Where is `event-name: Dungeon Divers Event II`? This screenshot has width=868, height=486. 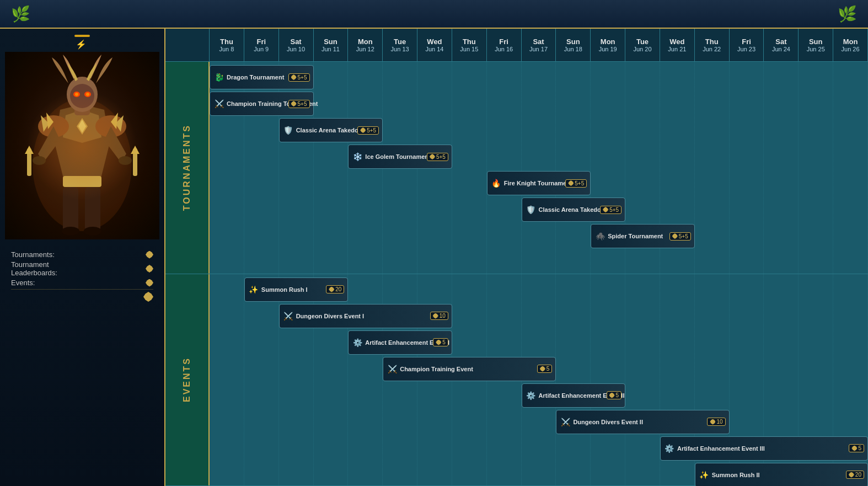
event-name: Dungeon Divers Event II is located at coordinates (639, 422).